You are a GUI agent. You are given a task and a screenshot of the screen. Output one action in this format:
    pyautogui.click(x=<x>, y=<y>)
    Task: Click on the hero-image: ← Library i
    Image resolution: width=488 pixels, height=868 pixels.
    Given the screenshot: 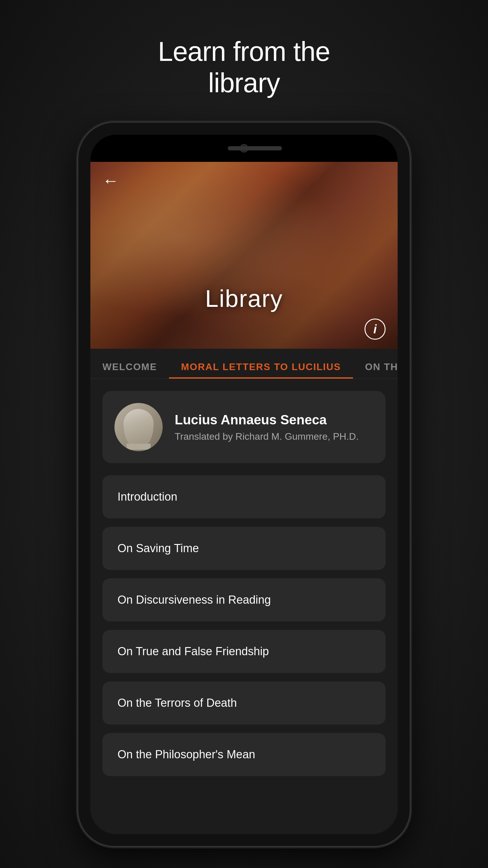 What is the action you would take?
    pyautogui.click(x=244, y=255)
    